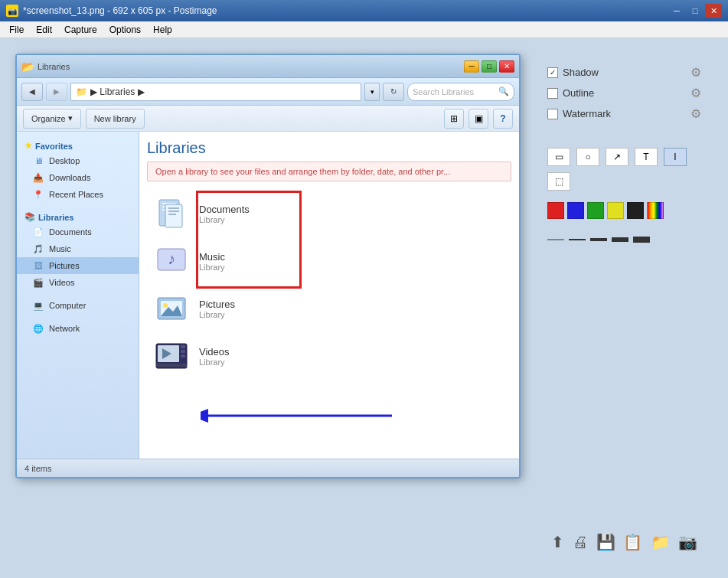 The image size is (728, 578). I want to click on arrow-tool: ↗, so click(617, 157).